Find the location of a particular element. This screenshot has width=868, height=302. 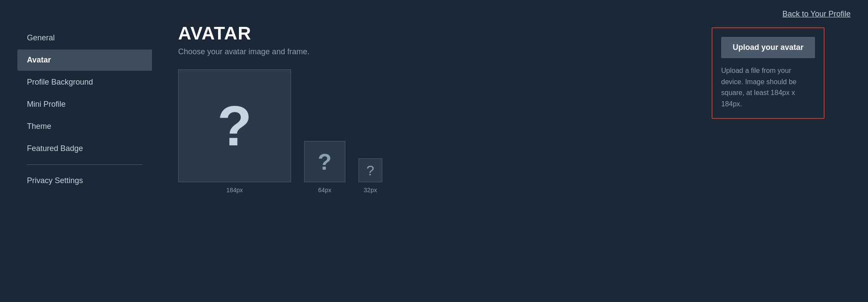

sidebar-label-theme: Theme is located at coordinates (39, 126).